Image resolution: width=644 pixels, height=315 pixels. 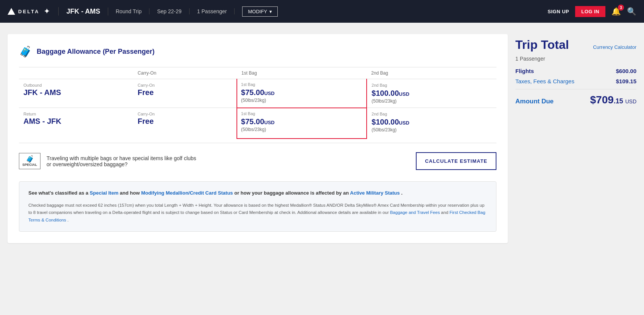 What do you see at coordinates (146, 121) in the screenshot?
I see `return-carryon-value: Free` at bounding box center [146, 121].